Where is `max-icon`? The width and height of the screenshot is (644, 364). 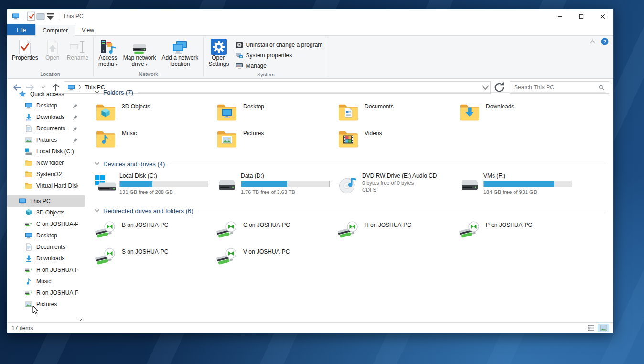 max-icon is located at coordinates (581, 16).